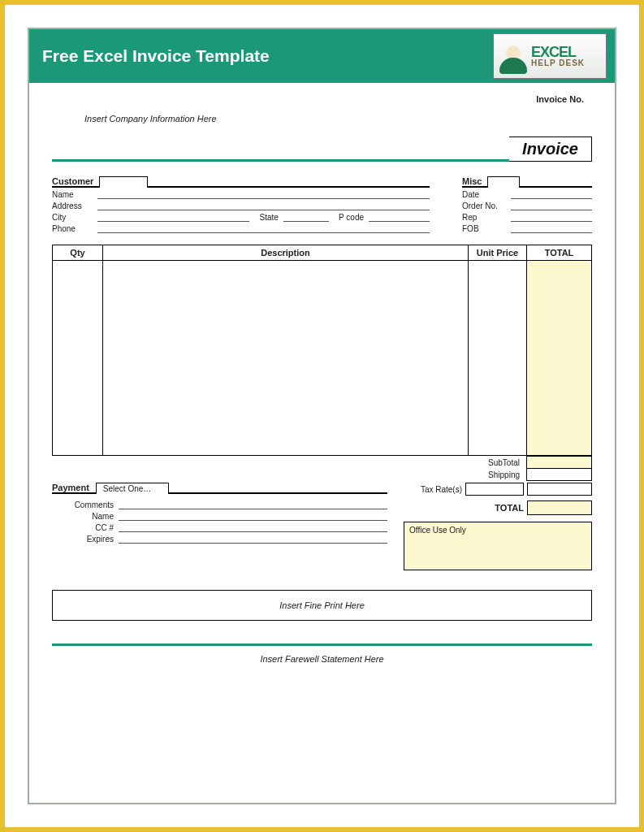 Image resolution: width=644 pixels, height=832 pixels. What do you see at coordinates (306, 218) in the screenshot?
I see `customer-state-field` at bounding box center [306, 218].